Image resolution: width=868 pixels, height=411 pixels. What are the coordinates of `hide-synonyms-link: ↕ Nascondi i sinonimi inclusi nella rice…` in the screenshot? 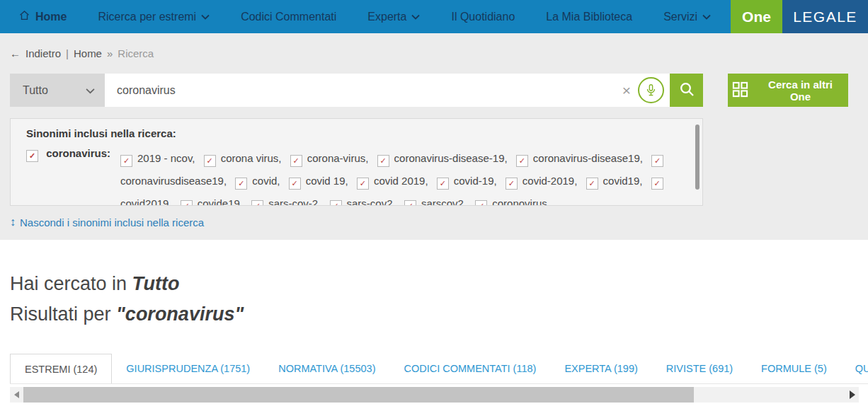 It's located at (107, 222).